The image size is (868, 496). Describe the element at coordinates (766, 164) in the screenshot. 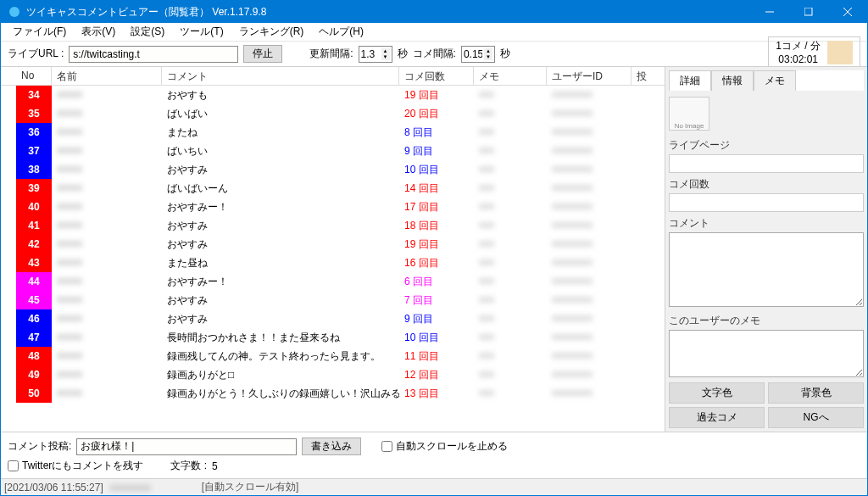

I see `livepage-input` at that location.